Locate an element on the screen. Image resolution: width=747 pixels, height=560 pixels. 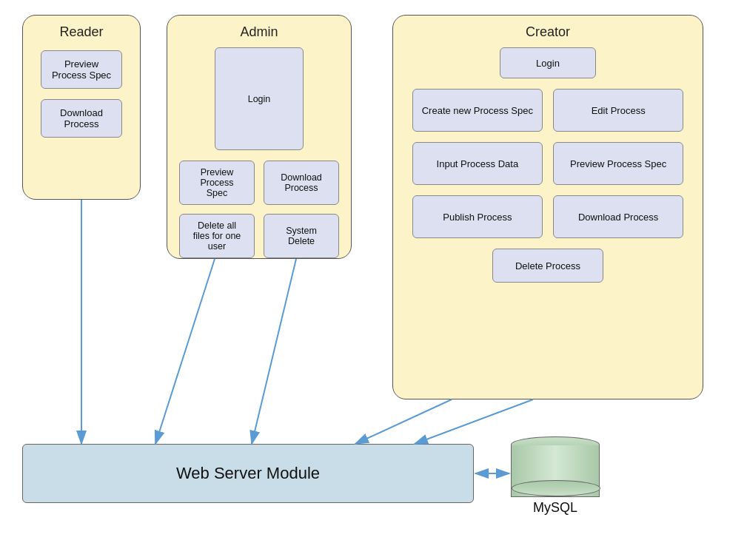
creator-publish-process: Publish Process is located at coordinates (478, 217).